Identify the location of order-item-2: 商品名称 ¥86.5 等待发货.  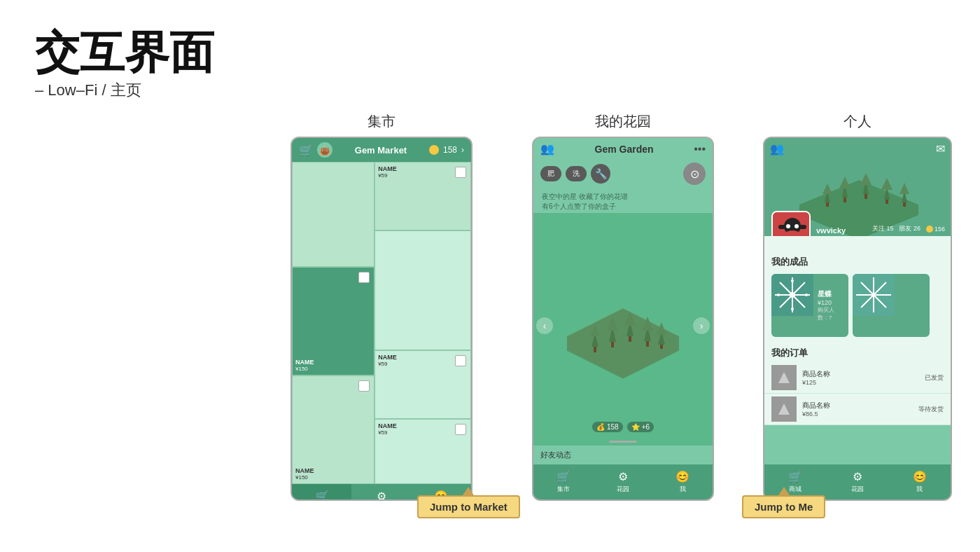
(858, 409).